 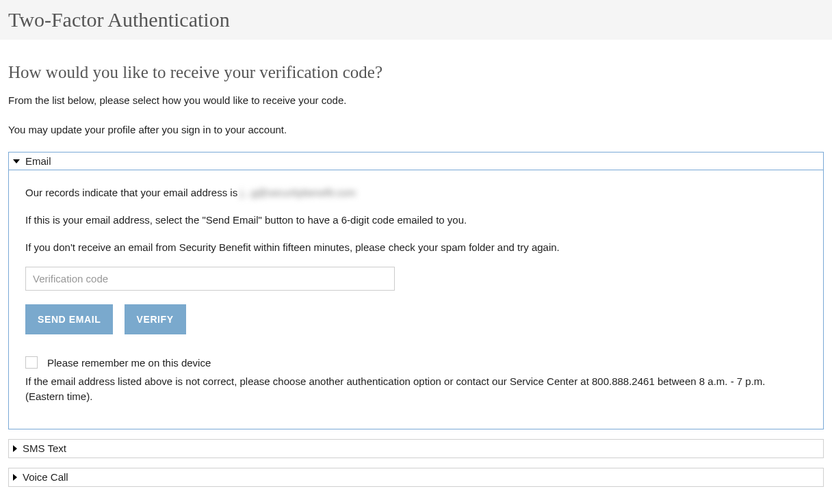 What do you see at coordinates (416, 72) in the screenshot?
I see `page-subtitle: How would you like to receive your verif…` at bounding box center [416, 72].